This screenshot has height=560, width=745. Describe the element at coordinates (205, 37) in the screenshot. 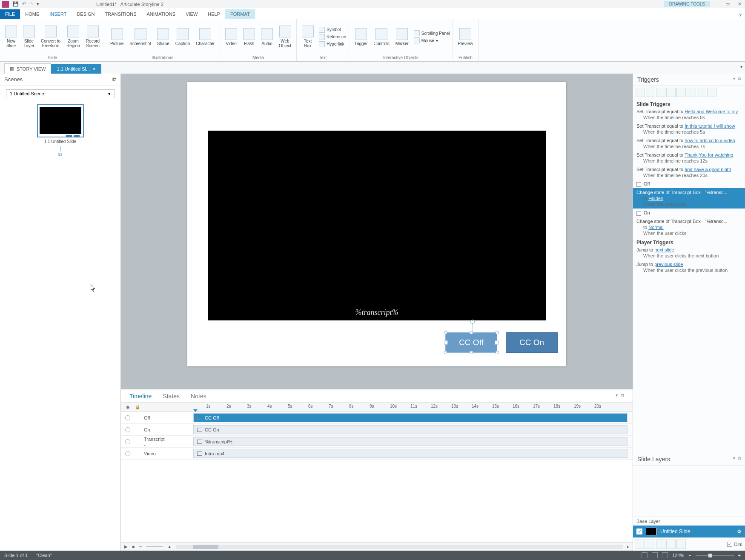

I see `character-button: Character` at that location.